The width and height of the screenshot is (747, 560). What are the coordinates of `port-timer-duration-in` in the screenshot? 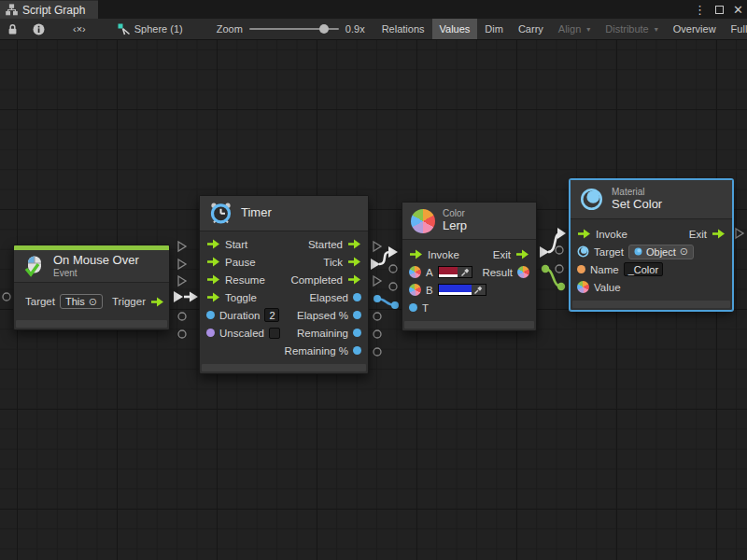 It's located at (182, 316).